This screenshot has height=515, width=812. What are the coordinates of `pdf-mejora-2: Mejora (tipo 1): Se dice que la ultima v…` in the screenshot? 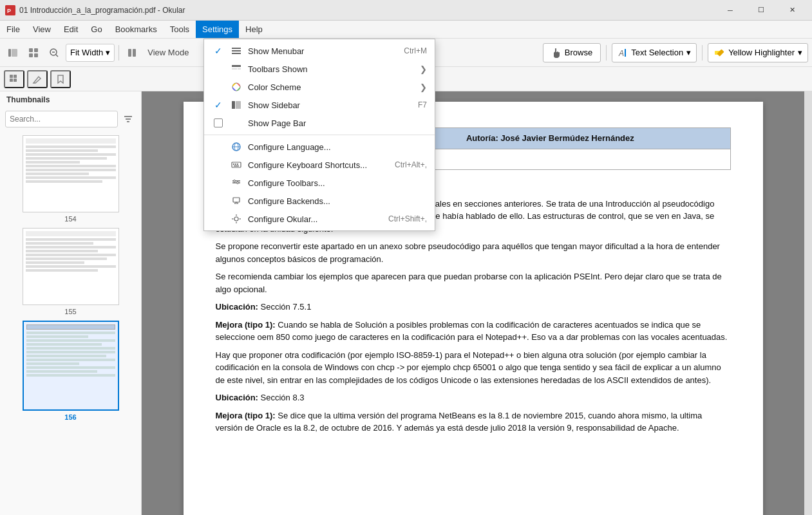 It's located at (473, 422).